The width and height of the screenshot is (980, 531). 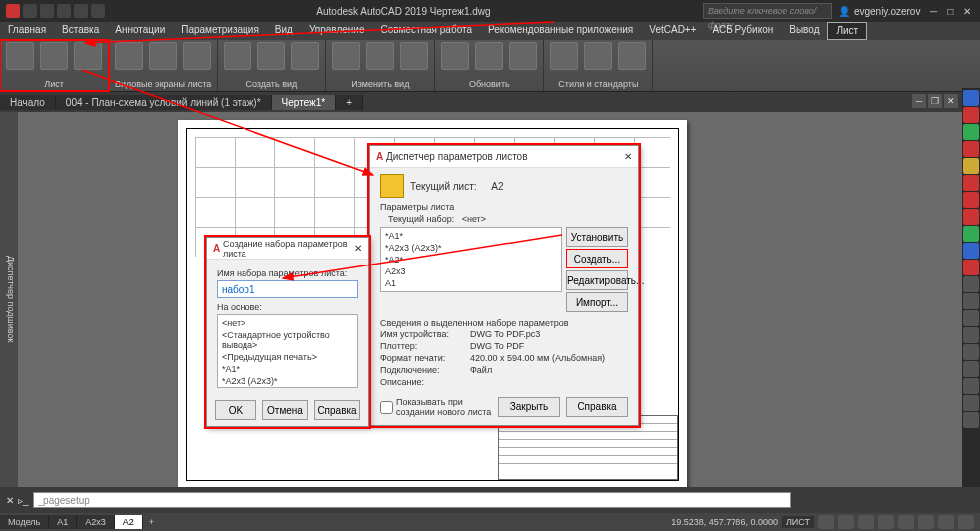 I want to click on ribbon-tab-Вывод: Вывод, so click(x=804, y=31).